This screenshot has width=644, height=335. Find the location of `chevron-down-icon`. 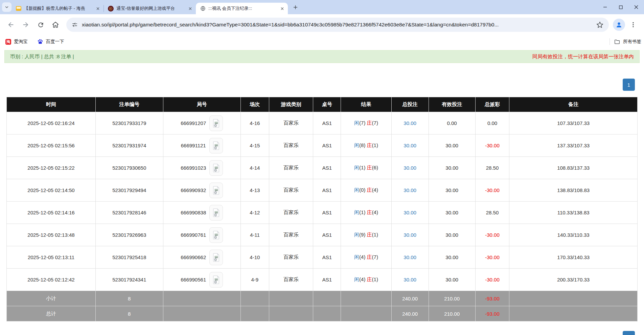

chevron-down-icon is located at coordinates (7, 7).